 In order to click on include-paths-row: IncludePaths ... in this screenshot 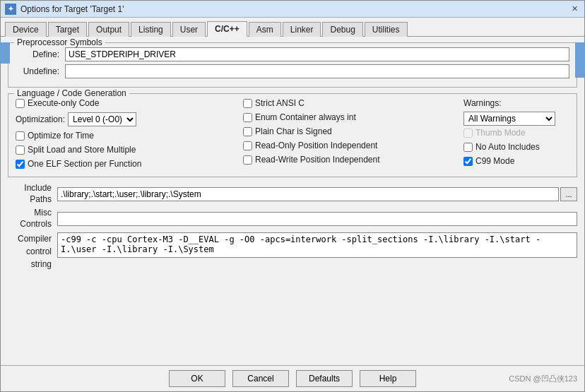, I will do `click(292, 194)`.